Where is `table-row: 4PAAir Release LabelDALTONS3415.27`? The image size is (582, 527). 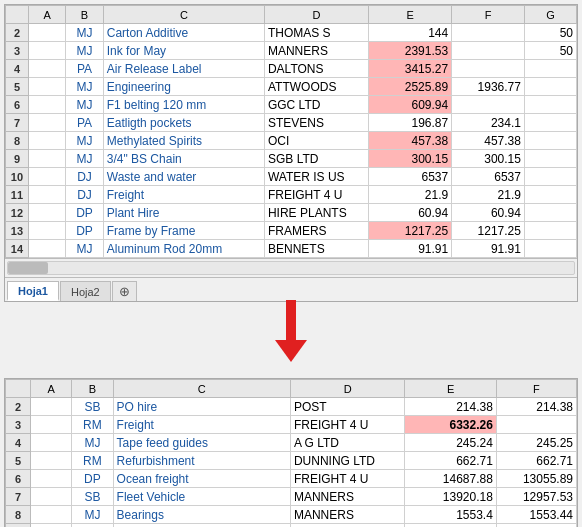
table-row: 4PAAir Release LabelDALTONS3415.27 is located at coordinates (292, 69).